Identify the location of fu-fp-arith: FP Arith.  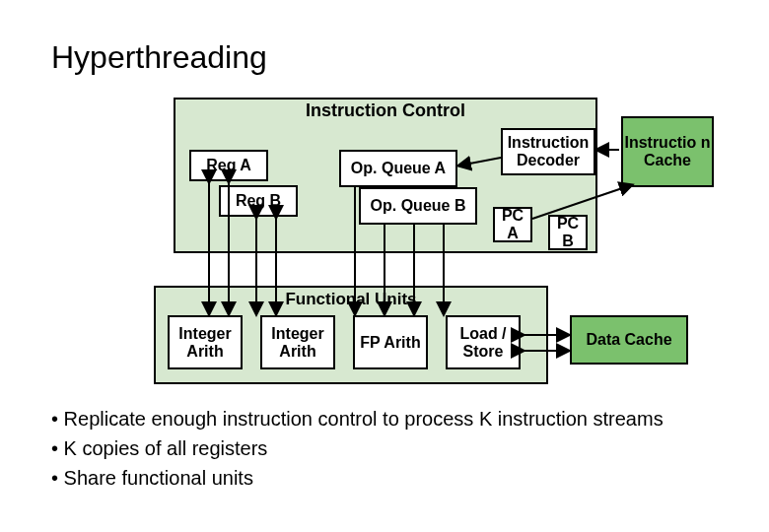
(390, 343).